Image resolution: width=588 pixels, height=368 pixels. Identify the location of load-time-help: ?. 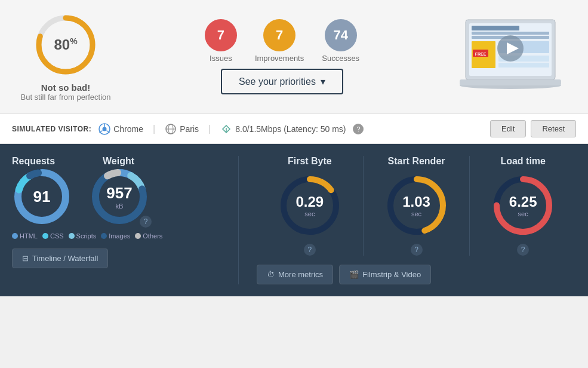
(523, 250).